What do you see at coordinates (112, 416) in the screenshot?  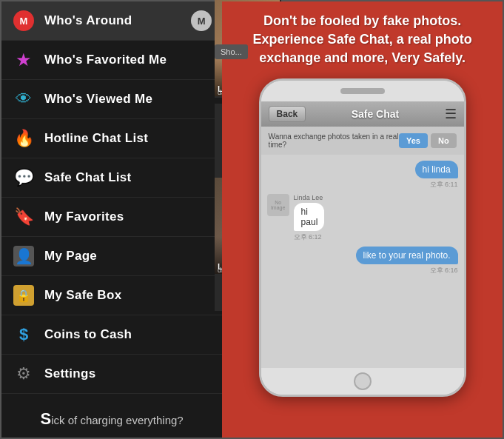 I see `bottom-promo: Sick of charging everything? Check Out A…` at bounding box center [112, 416].